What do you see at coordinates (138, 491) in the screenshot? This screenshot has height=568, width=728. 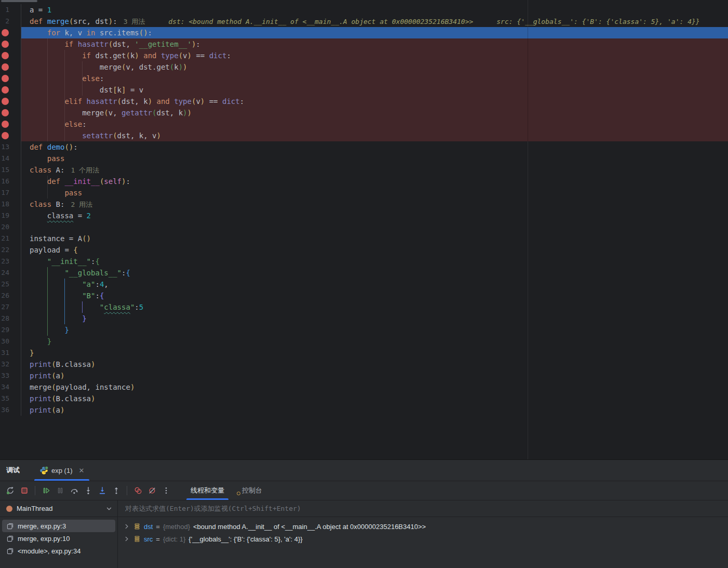 I see `view-breakpoints-button` at bounding box center [138, 491].